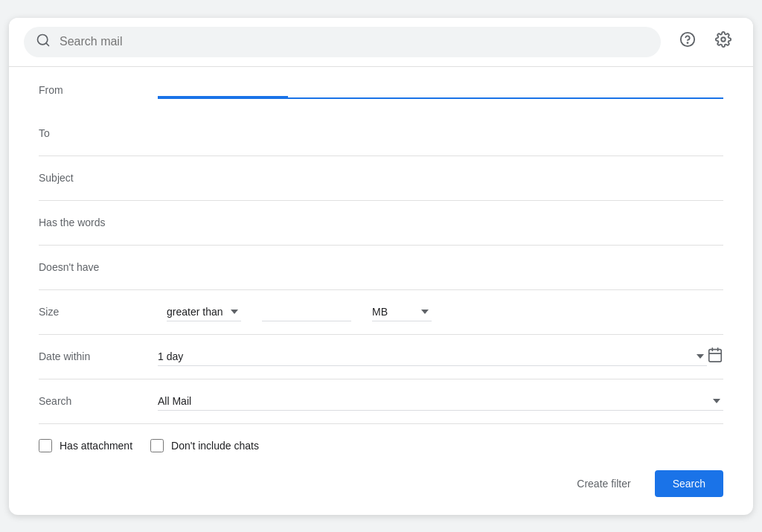 Image resolution: width=762 pixels, height=532 pixels. What do you see at coordinates (98, 90) in the screenshot?
I see `from-label: From` at bounding box center [98, 90].